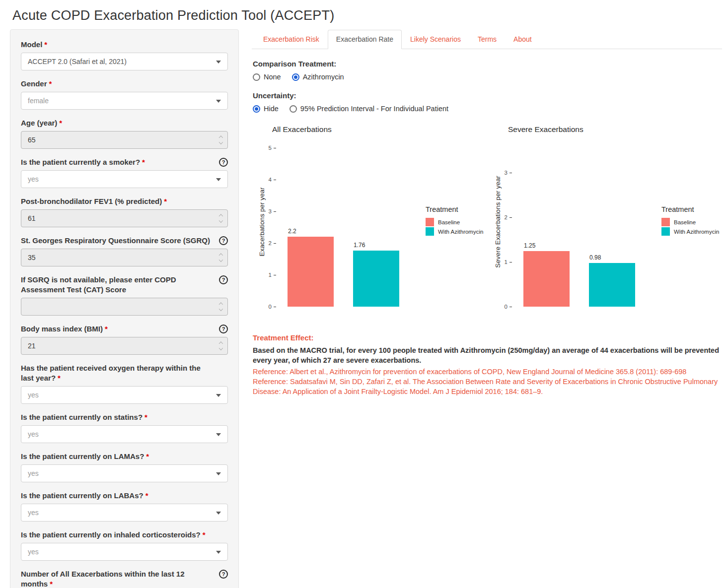  Describe the element at coordinates (124, 94) in the screenshot. I see `form-group-gender: Gender*female` at that location.